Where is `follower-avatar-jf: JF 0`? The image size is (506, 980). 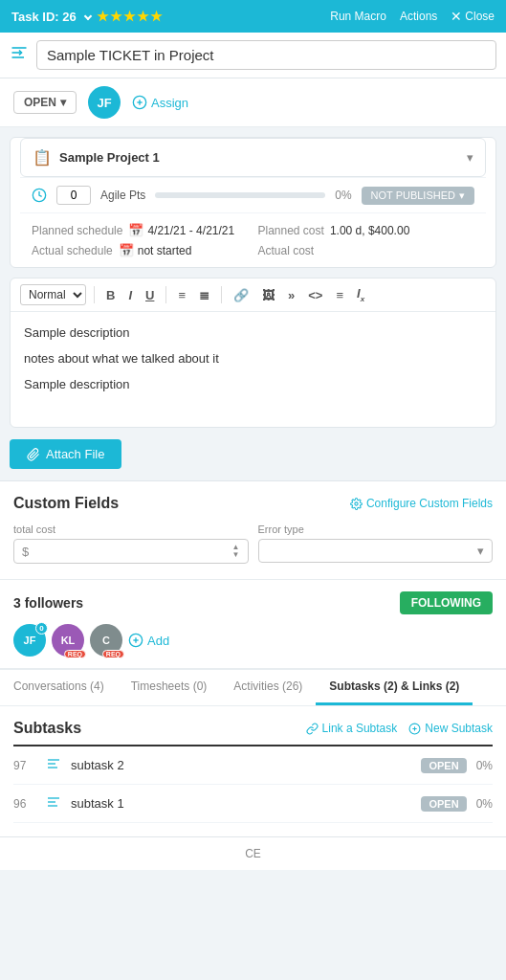
follower-avatar-jf: JF 0 is located at coordinates (30, 640).